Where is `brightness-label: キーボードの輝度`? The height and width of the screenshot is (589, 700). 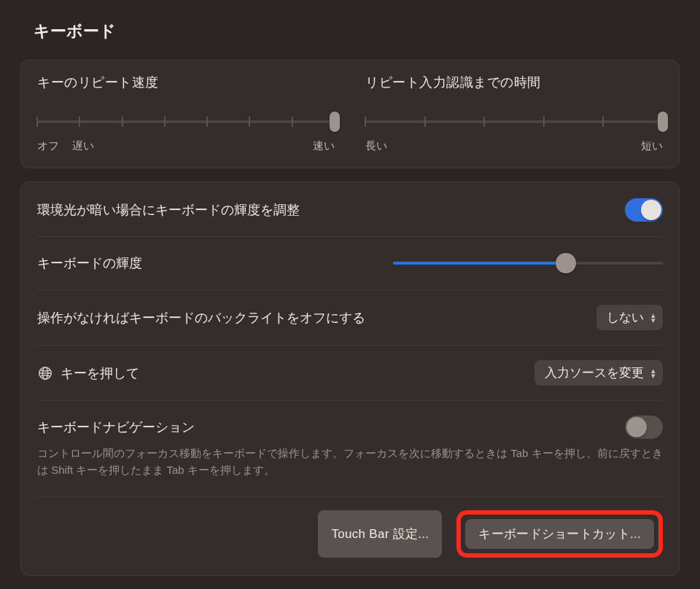 brightness-label: キーボードの輝度 is located at coordinates (215, 263).